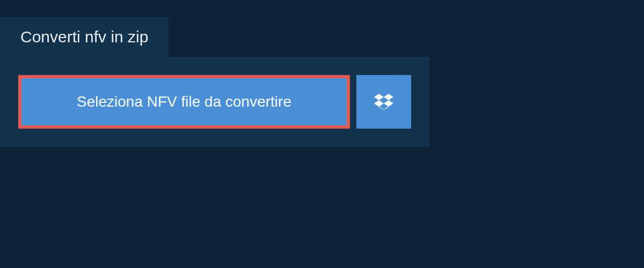 The image size is (644, 268). Describe the element at coordinates (84, 36) in the screenshot. I see `tab-label: Converti nfv in zip` at that location.